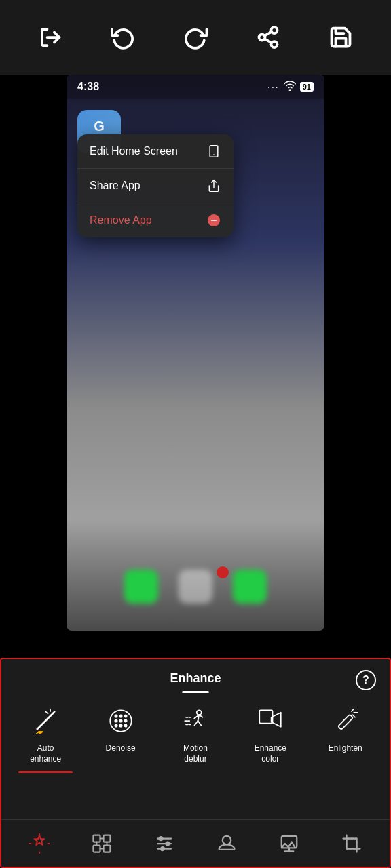  I want to click on enhance-color-label: Enhancecolor, so click(270, 754).